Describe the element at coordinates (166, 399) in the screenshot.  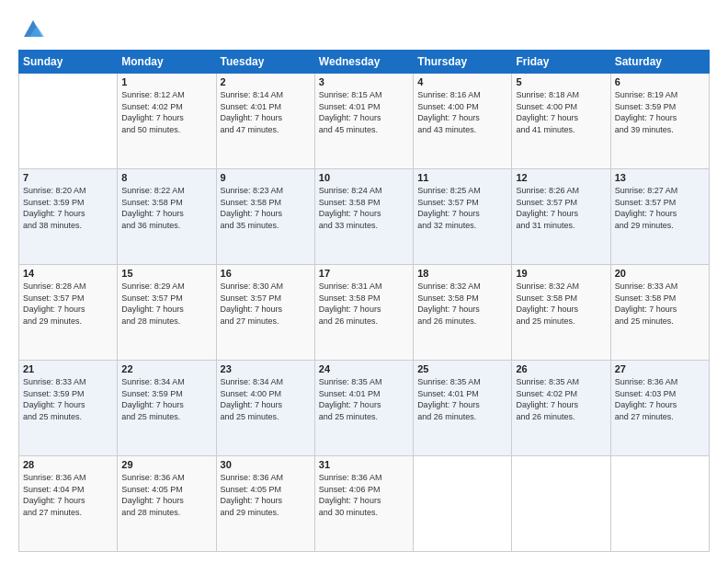
I see `day-info: Sunrise: 8:34 AM Sunset: 3:59 PM Dayligh…` at that location.